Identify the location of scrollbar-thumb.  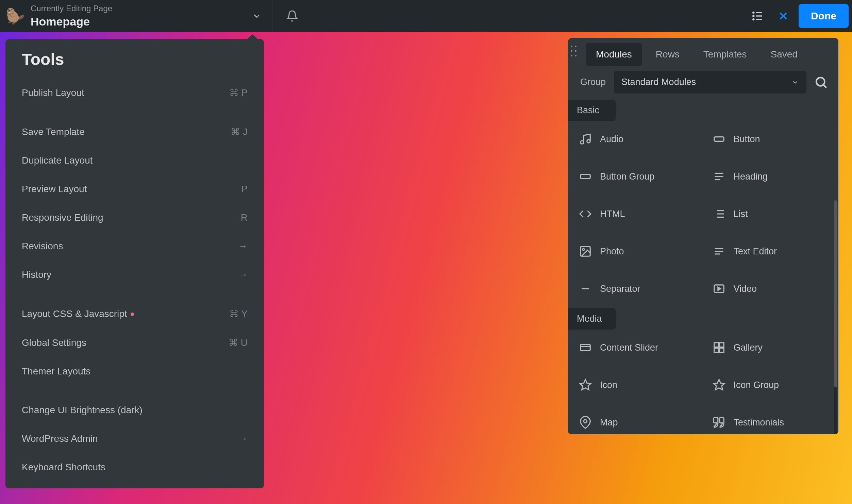
(836, 294).